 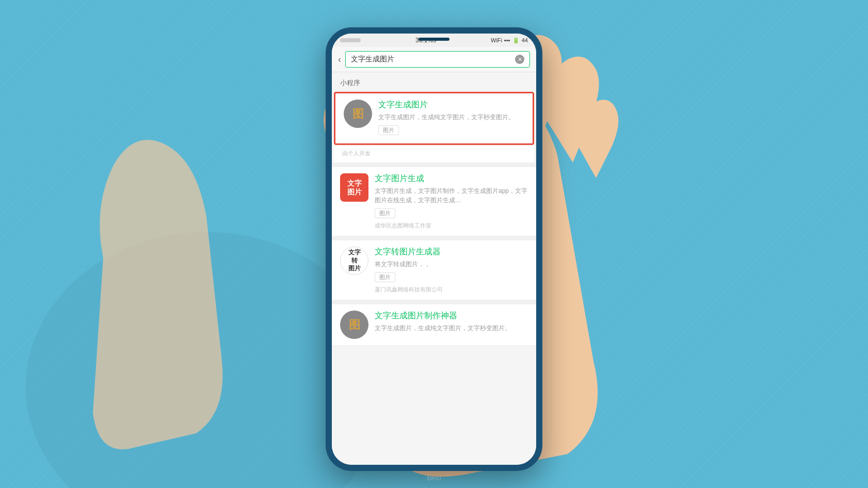 What do you see at coordinates (434, 325) in the screenshot?
I see `result-item-4: 图 文字生成图片制作神器 文字生成图片，生成纯文字图片，文字秒变图片。` at bounding box center [434, 325].